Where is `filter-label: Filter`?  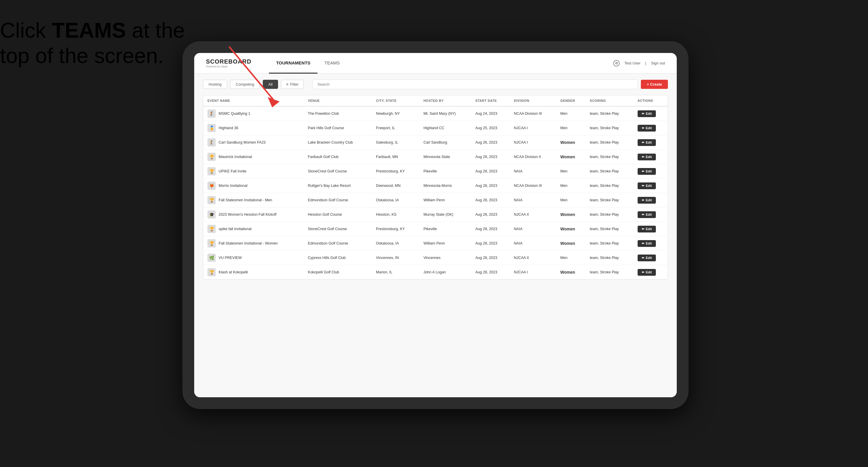
filter-label: Filter is located at coordinates (294, 84).